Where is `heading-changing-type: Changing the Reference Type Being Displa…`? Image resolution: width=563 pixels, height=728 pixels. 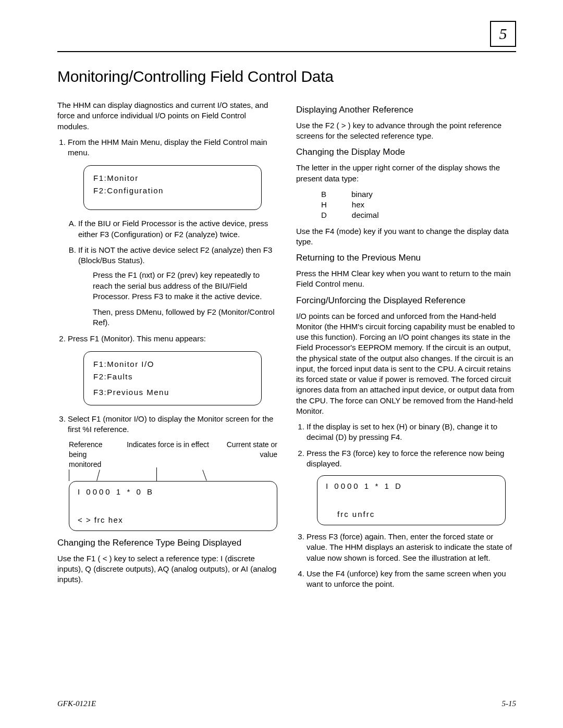 heading-changing-type: Changing the Reference Type Being Displa… is located at coordinates (167, 543).